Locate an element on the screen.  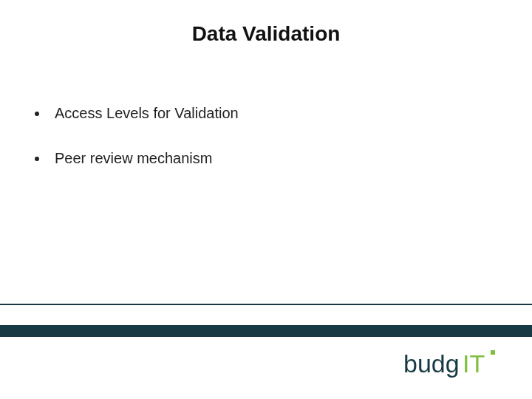
bullet-list: Access Levels for Validation Peer review… is located at coordinates (136, 150).